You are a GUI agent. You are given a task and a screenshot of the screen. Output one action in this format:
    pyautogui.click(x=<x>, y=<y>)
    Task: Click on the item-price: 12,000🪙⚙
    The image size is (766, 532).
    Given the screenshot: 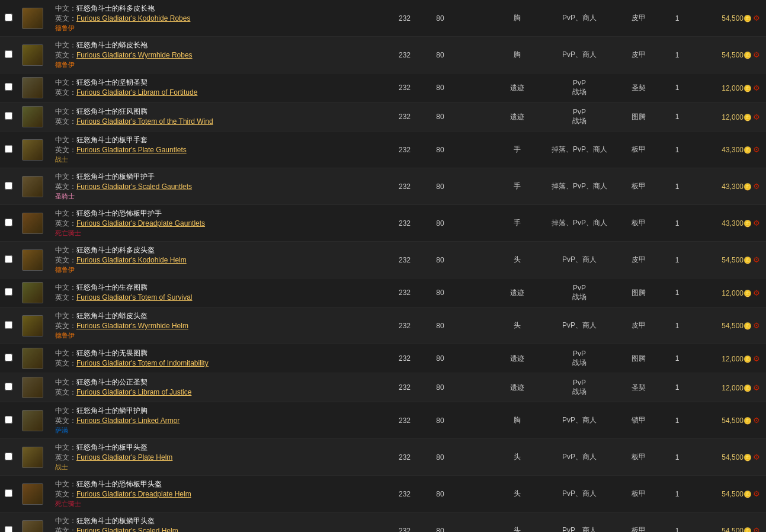 What is the action you would take?
    pyautogui.click(x=730, y=387)
    